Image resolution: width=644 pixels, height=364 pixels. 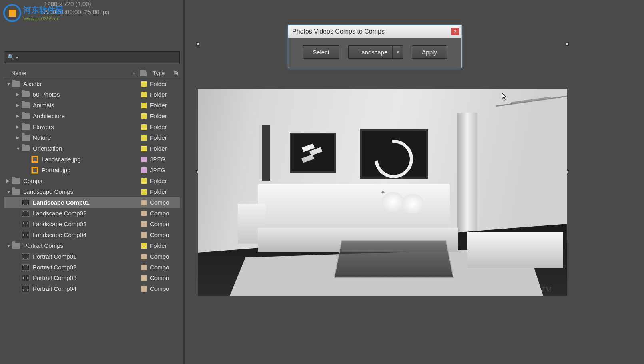 What do you see at coordinates (12, 13) in the screenshot?
I see `watermark-logo-icon` at bounding box center [12, 13].